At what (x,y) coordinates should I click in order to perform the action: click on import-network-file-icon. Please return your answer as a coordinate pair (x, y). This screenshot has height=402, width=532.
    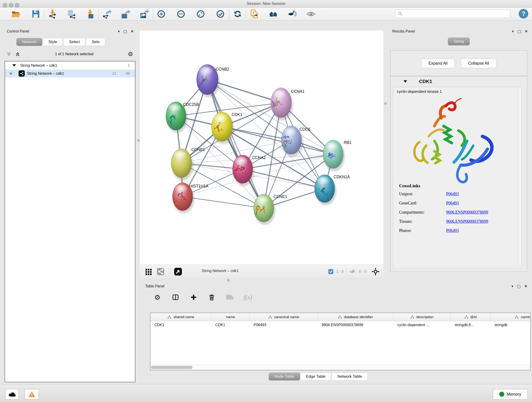
    Looking at the image, I should click on (52, 14).